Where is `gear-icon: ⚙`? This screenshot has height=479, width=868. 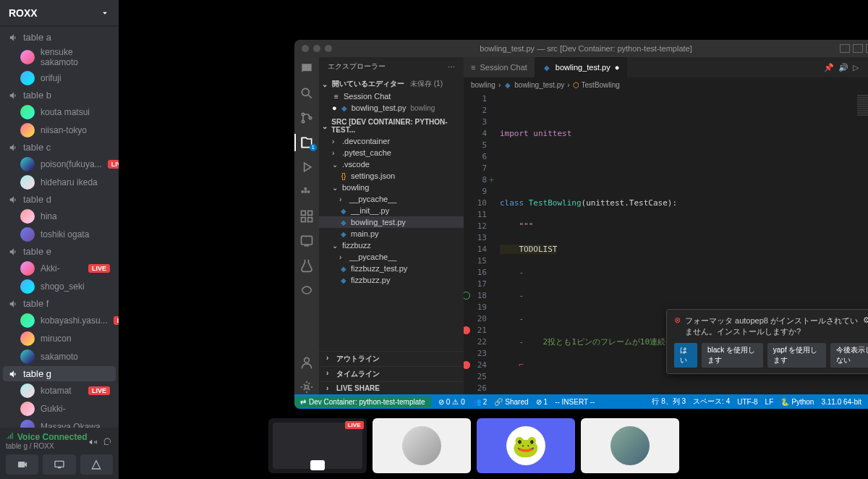 gear-icon: ⚙ is located at coordinates (865, 320).